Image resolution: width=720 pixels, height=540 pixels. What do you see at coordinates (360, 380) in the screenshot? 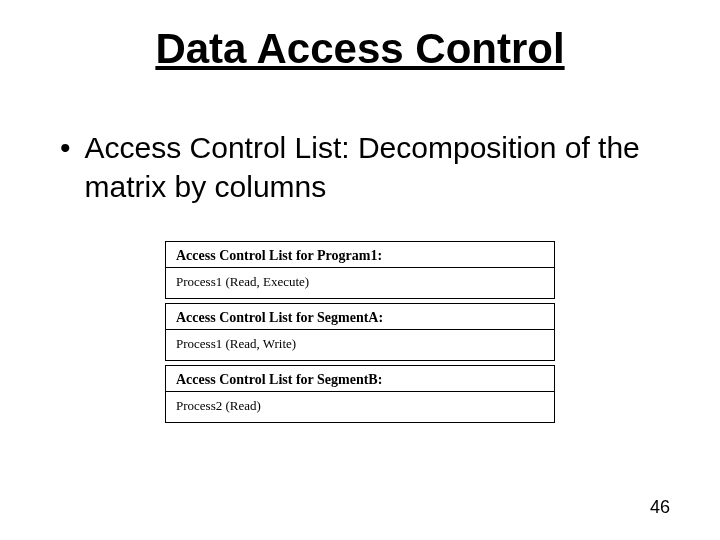
I see `acl-header: Access Control List for SegmentB:` at bounding box center [360, 380].